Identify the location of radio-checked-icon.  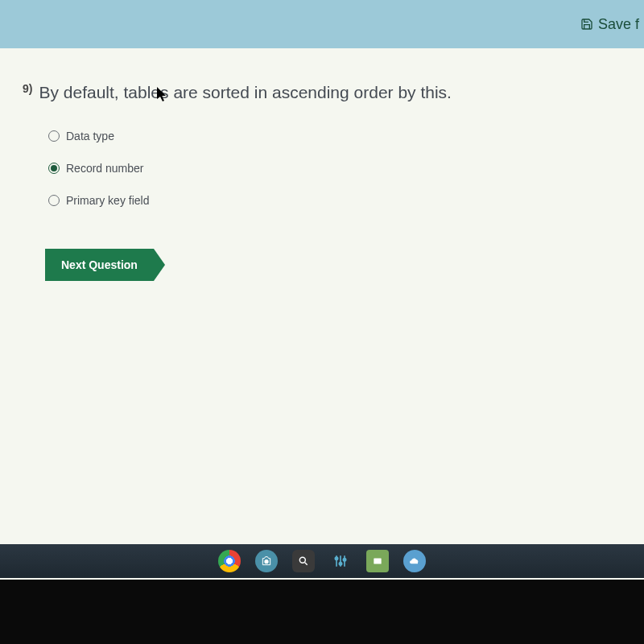
(54, 168).